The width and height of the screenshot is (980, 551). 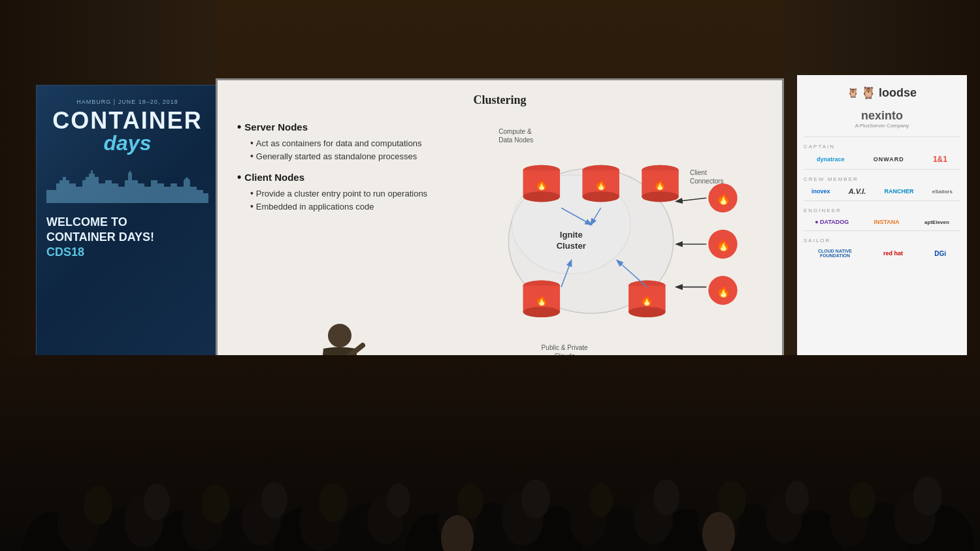 I want to click on svg-text: Connectors, so click(x=707, y=181).